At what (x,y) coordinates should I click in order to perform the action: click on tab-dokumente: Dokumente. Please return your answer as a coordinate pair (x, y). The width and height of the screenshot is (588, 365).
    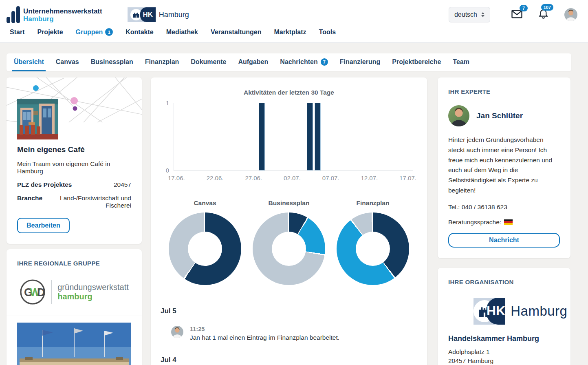
    Looking at the image, I should click on (209, 62).